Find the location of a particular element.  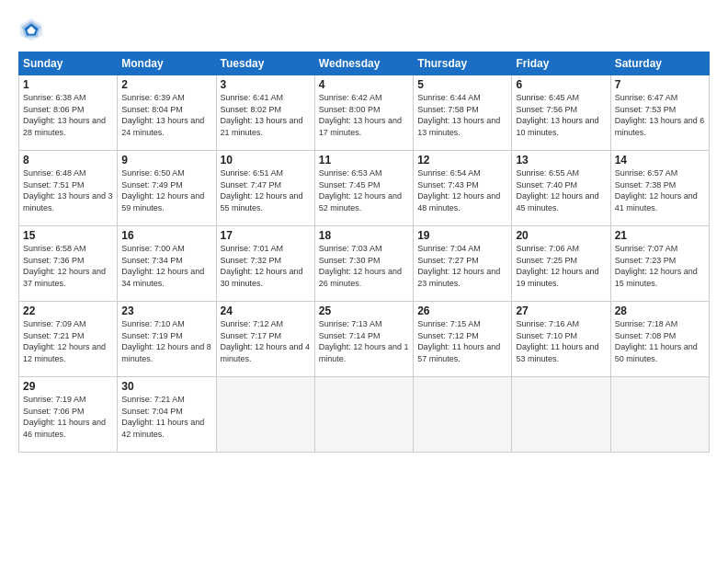

day-number: 25 is located at coordinates (364, 311).